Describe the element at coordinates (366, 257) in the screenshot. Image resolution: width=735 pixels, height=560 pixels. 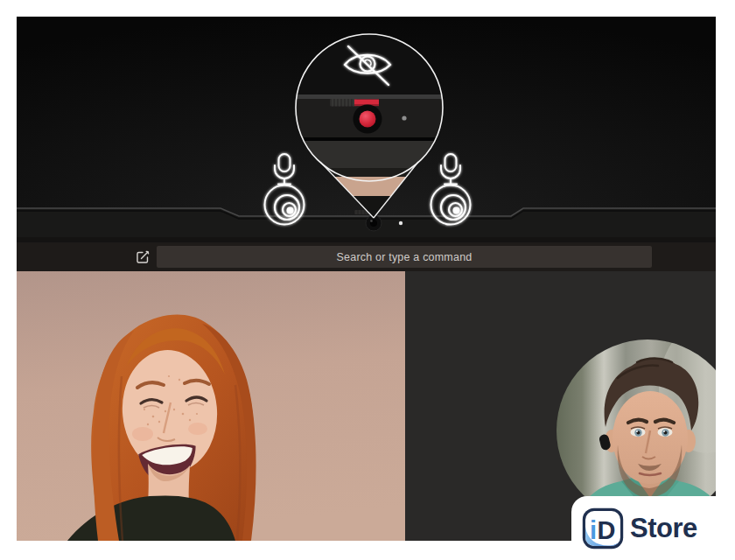
I see `teams-title-bar: Search or type a command` at that location.